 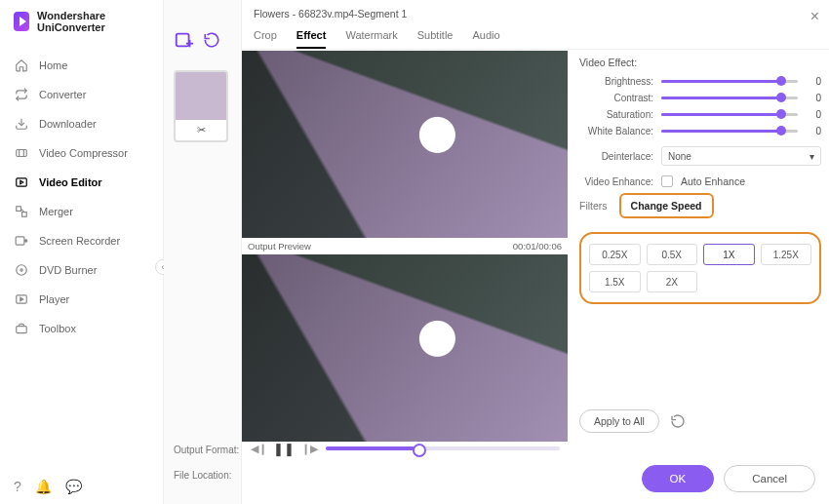 What do you see at coordinates (616, 156) in the screenshot?
I see `deinterlace-label: Deinterlace:` at bounding box center [616, 156].